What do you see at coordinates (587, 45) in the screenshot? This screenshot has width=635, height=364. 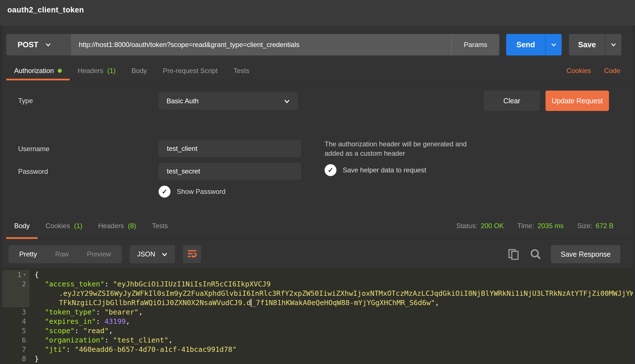 I see `save-label: Save` at bounding box center [587, 45].